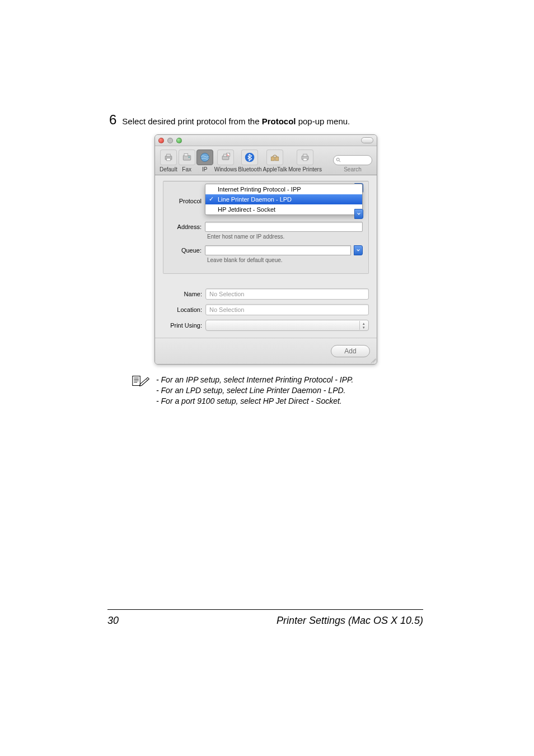  Describe the element at coordinates (266, 309) in the screenshot. I see `lower-form: Name: No Selection Location: No Selectio…` at that location.